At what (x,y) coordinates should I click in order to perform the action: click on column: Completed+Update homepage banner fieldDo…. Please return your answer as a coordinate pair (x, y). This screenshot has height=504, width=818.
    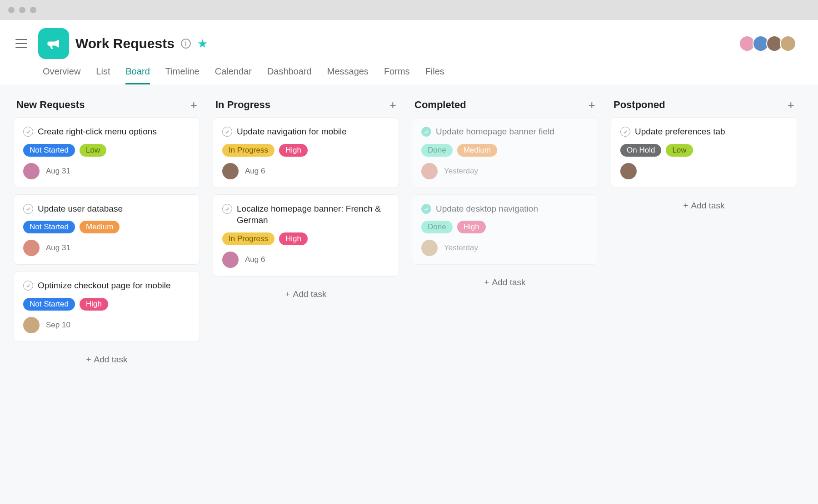
    Looking at the image, I should click on (505, 195).